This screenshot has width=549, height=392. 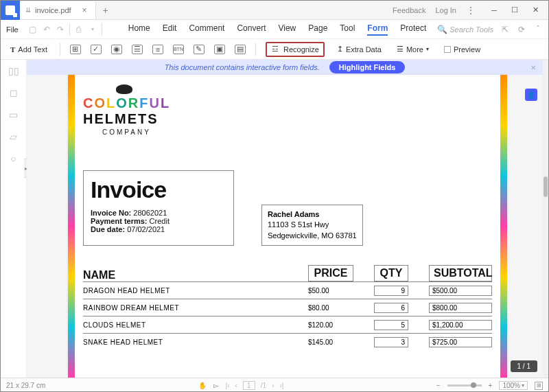 I want to click on prev-page-icon: ‹, so click(x=236, y=386).